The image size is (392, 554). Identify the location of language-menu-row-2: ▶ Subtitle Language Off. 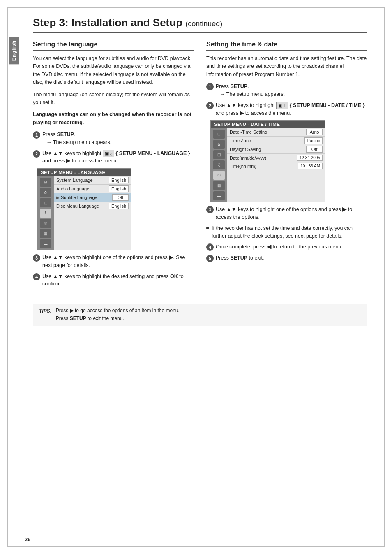
(92, 197).